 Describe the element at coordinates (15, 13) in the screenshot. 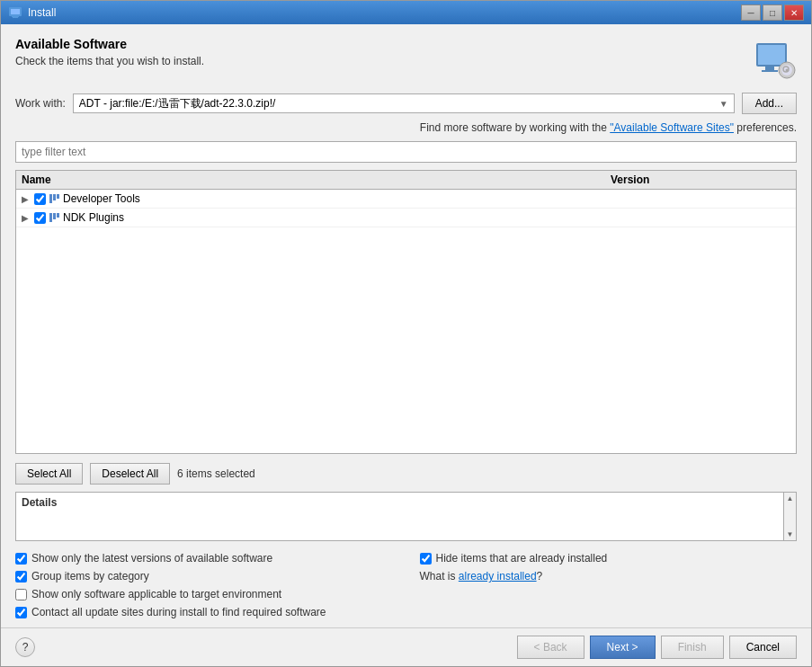

I see `install-icon` at that location.